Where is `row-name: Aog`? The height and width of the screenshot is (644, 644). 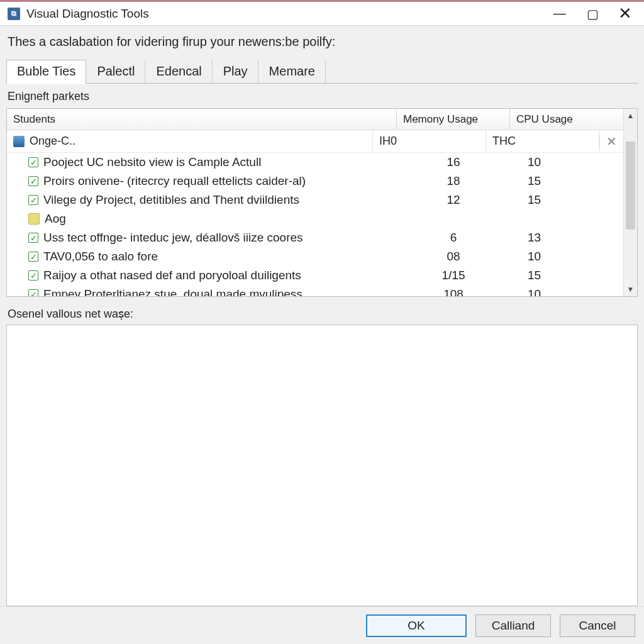
row-name: Aog is located at coordinates (55, 219).